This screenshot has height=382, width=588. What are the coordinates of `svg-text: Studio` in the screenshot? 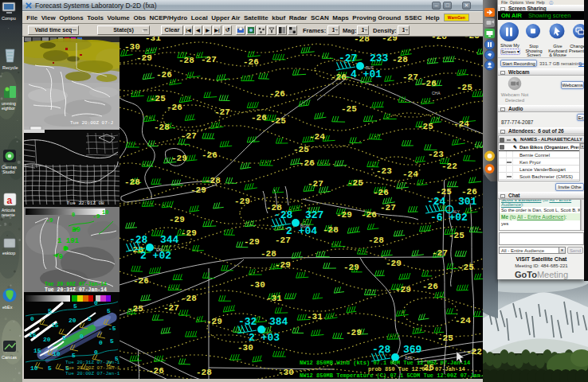 It's located at (9, 172).